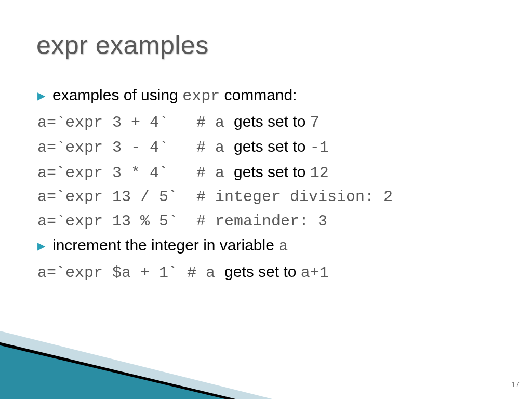 The image size is (532, 399). Describe the element at coordinates (271, 221) in the screenshot. I see `code-line: a=`expr 13 % 5` # remainder: 3` at that location.